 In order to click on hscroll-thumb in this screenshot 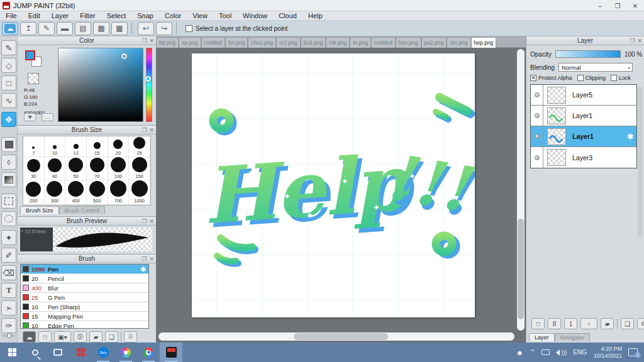, I will do `click(341, 337)`.